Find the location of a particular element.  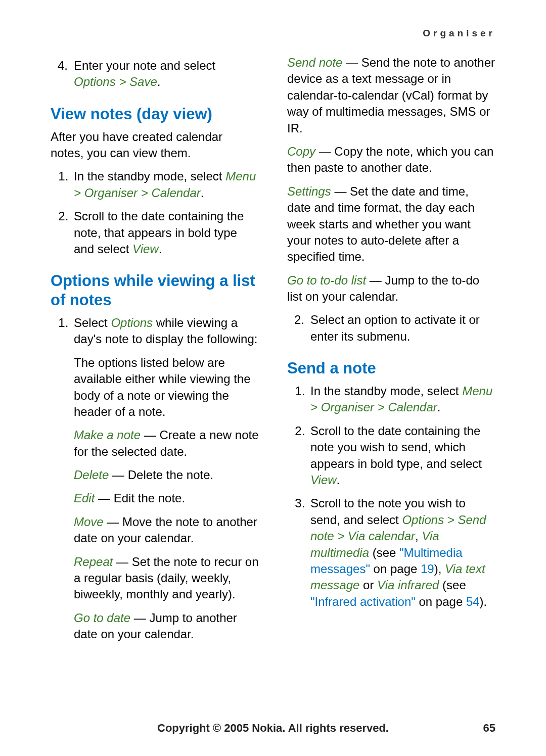

step-text: ), is located at coordinates (440, 569).